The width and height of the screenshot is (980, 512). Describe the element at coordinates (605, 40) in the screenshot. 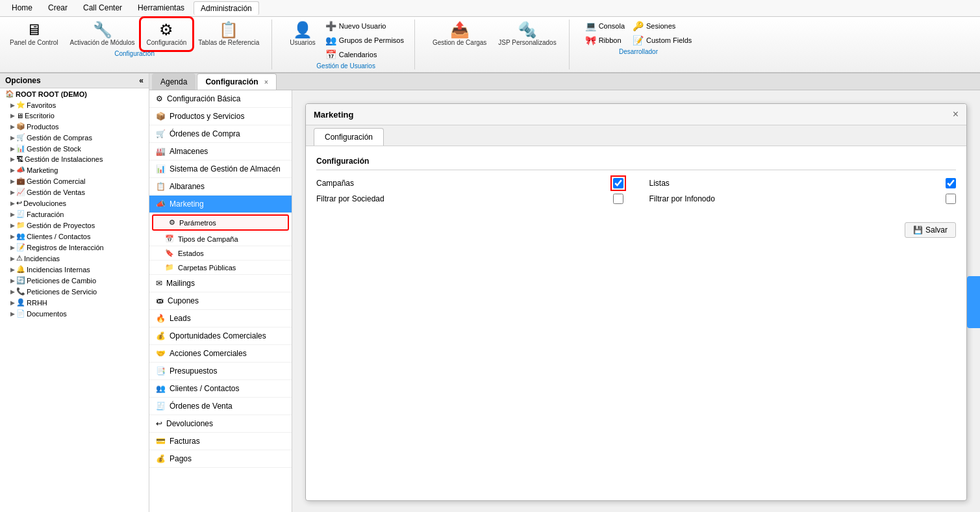

I see `ribbon-btn-ribbon: 🎀 Ribbon` at that location.